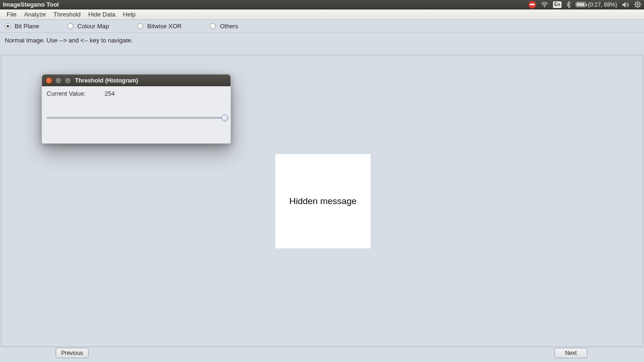 This screenshot has width=644, height=362. Describe the element at coordinates (164, 26) in the screenshot. I see `radio-label: Bitwise XOR` at that location.